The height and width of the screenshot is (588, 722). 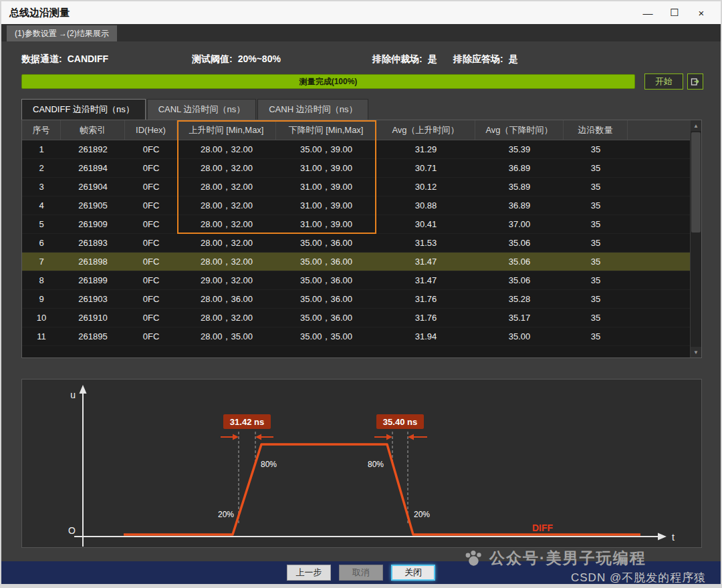 What do you see at coordinates (41, 150) in the screenshot?
I see `table-cell: 1` at bounding box center [41, 150].